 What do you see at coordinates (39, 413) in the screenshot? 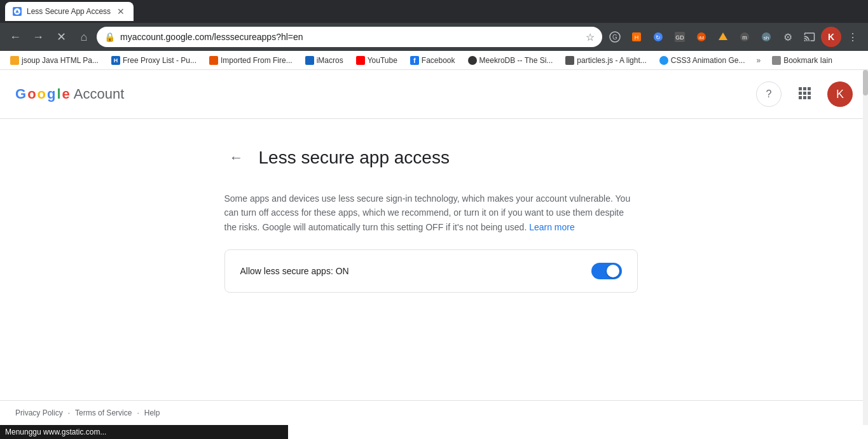
I see `privacy-policy-link: Privacy Policy` at bounding box center [39, 413].